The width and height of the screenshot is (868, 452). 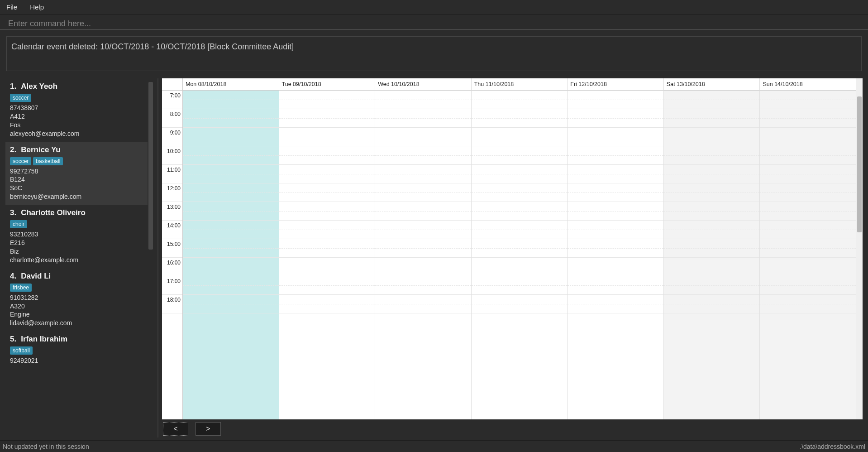 I want to click on person-card: 2.Bernice Yusoccerbasketball99272758B124…, so click(x=76, y=173).